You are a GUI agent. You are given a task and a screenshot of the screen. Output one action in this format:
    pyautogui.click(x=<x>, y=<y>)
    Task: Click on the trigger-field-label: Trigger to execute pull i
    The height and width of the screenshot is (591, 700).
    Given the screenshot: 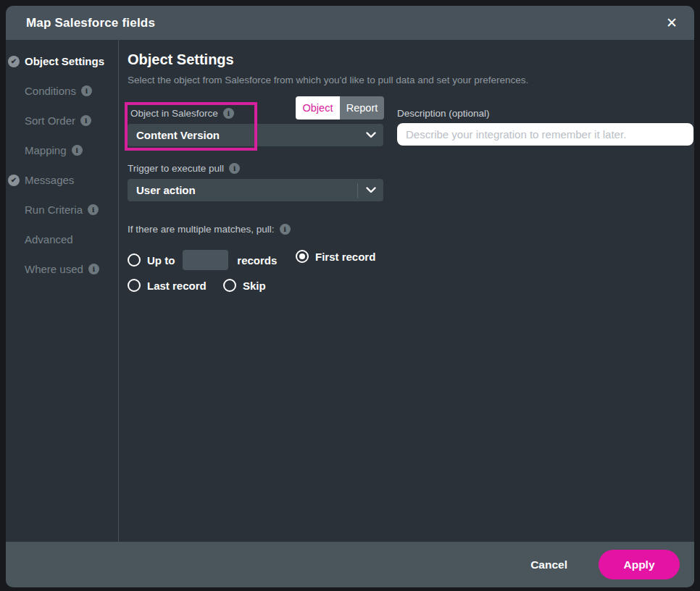 What is the action you would take?
    pyautogui.click(x=184, y=168)
    